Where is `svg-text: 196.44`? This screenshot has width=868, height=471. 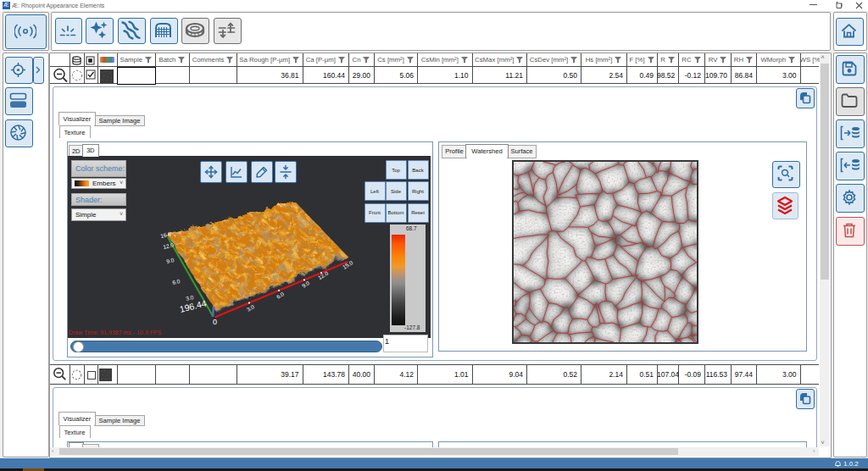 svg-text: 196.44 is located at coordinates (192, 305).